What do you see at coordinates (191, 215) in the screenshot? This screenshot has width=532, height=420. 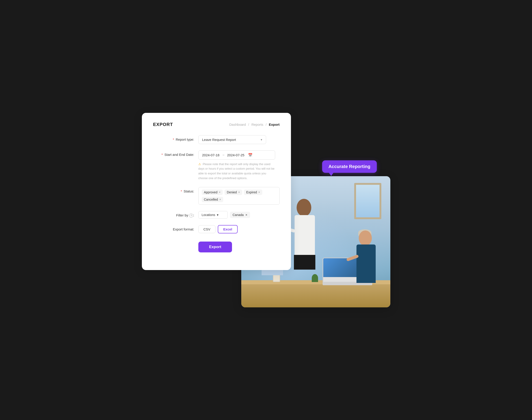 I see `help-icon: ?` at bounding box center [191, 215].